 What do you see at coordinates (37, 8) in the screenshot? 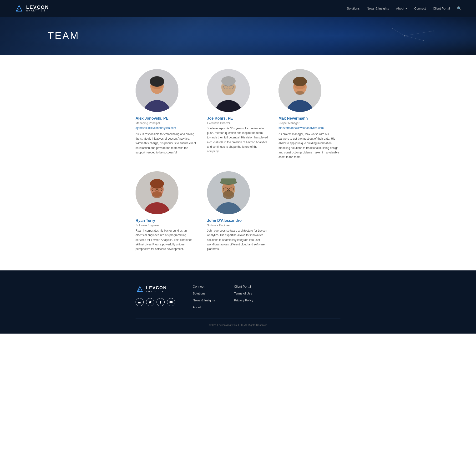
I see `logo-text: LEVCON ANALYTICS` at bounding box center [37, 8].